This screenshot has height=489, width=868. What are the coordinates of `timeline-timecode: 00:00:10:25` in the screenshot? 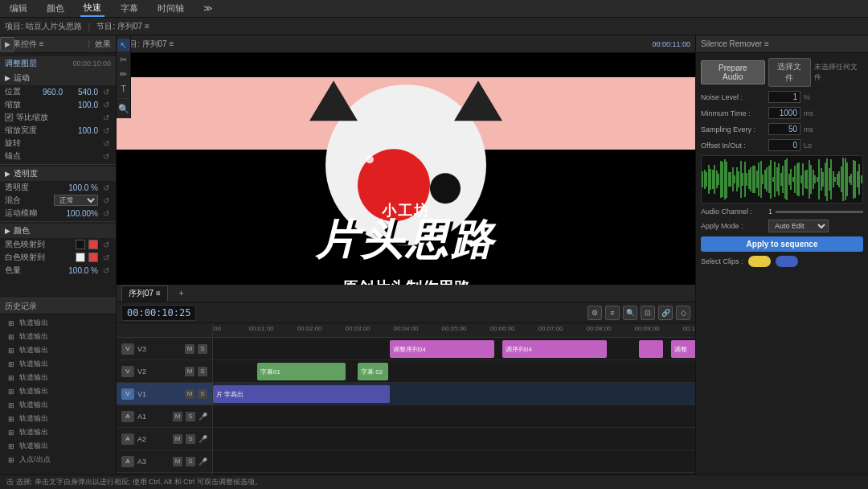 It's located at (159, 313).